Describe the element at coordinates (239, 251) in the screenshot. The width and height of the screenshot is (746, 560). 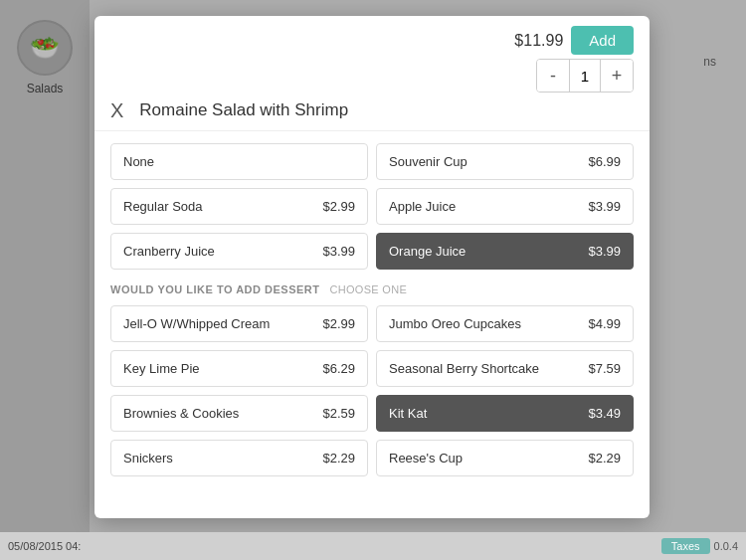
I see `drink-item-cranberry-juice: Cranberry Juice $3.99` at that location.